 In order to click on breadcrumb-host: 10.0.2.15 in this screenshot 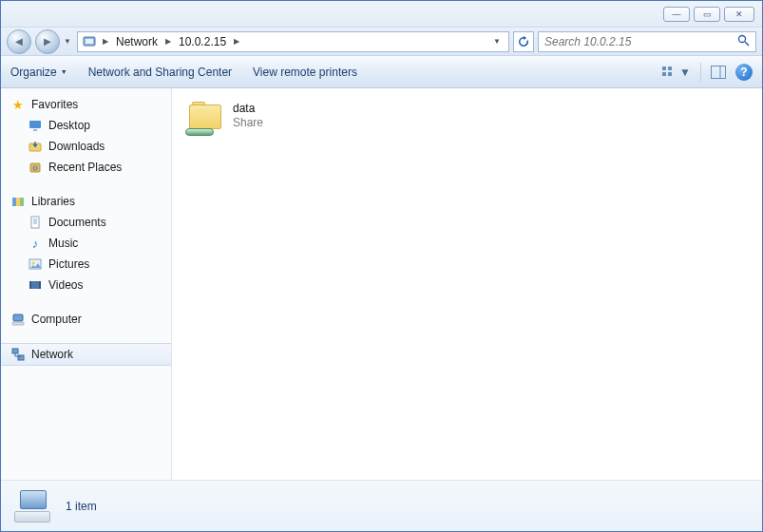, I will do `click(202, 42)`.